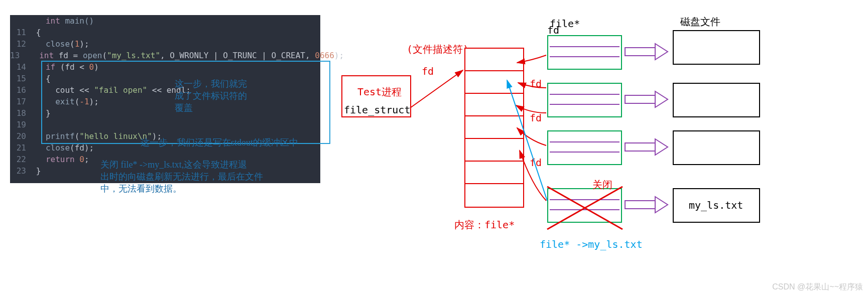  I want to click on brace4: }, so click(39, 171).